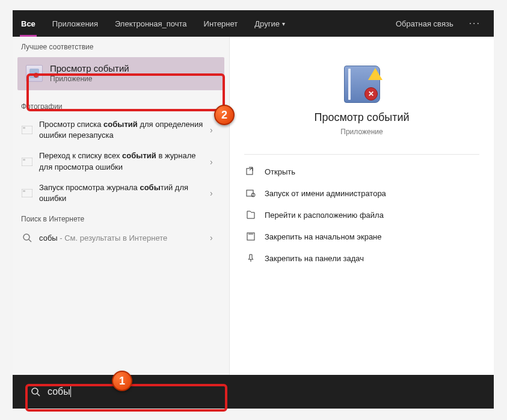  I want to click on best-match-text: Просмотр событий Приложение, so click(90, 73).